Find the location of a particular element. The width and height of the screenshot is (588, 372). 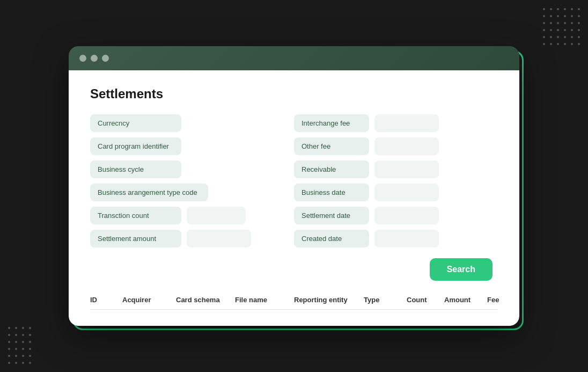

col-id: ID is located at coordinates (106, 300).